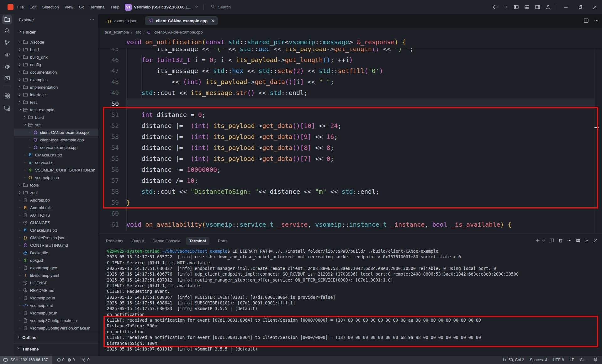 Image resolution: width=602 pixels, height=364 pixels. I want to click on account-icon, so click(548, 7).